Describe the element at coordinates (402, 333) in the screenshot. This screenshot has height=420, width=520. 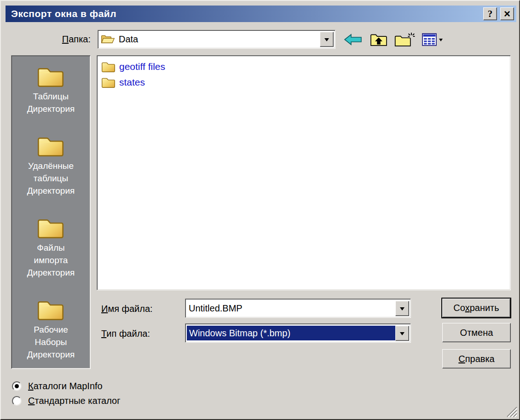
I see `file-type-dropdown-button` at that location.